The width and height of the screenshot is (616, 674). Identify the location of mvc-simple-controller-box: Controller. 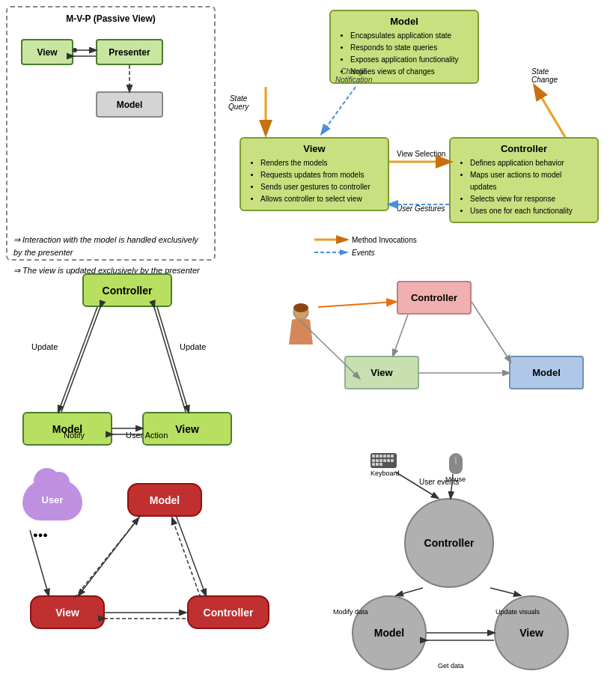
(434, 298).